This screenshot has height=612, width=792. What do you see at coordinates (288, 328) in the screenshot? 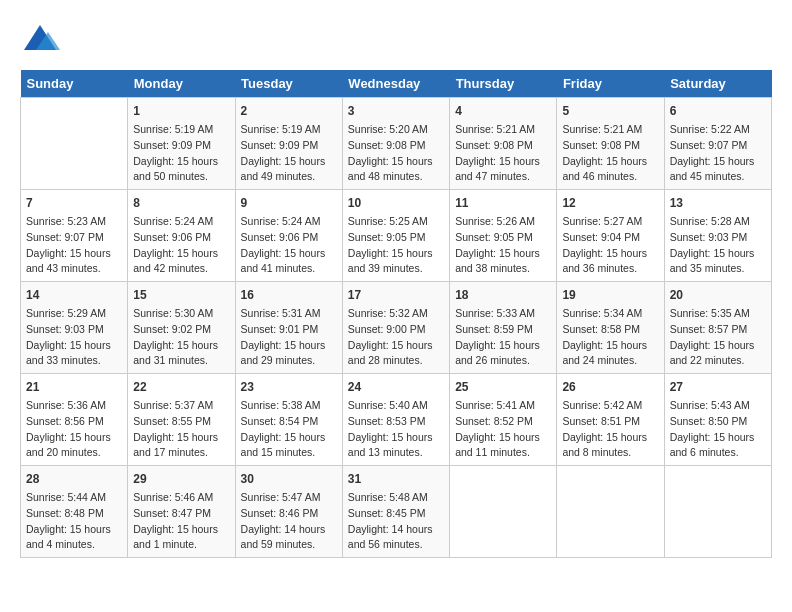
I see `calendar-cell: 16Sunrise: 5:31 AMSunset: 9:01 PMDayligh…` at bounding box center [288, 328].